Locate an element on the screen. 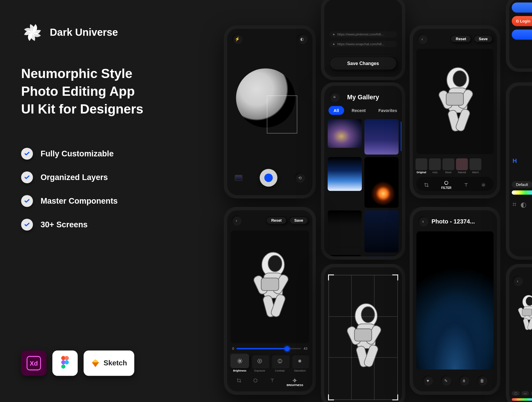 Image resolution: width=532 pixels, height=402 pixels. sketch-badge: Sketch is located at coordinates (109, 363).